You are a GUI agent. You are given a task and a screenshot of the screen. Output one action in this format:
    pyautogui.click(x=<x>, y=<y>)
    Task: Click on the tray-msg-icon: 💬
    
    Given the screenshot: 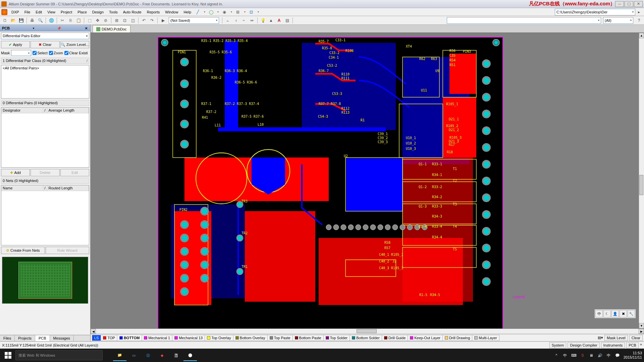 What is the action you would take?
    pyautogui.click(x=618, y=355)
    